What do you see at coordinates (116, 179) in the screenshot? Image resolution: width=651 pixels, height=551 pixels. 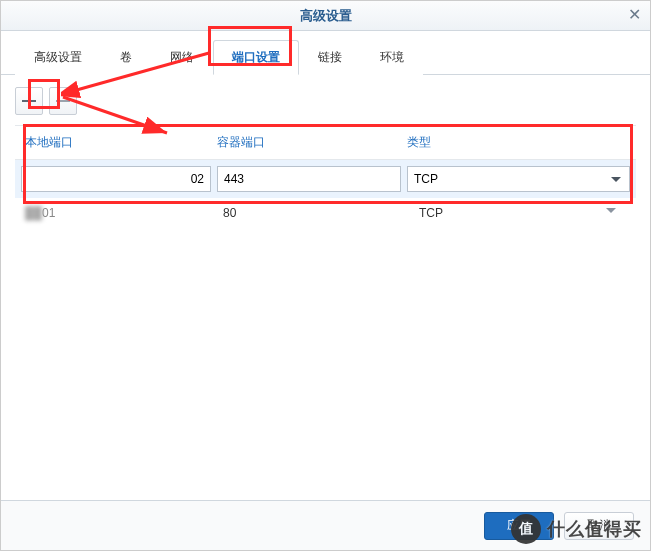 I see `local-port-input` at bounding box center [116, 179].